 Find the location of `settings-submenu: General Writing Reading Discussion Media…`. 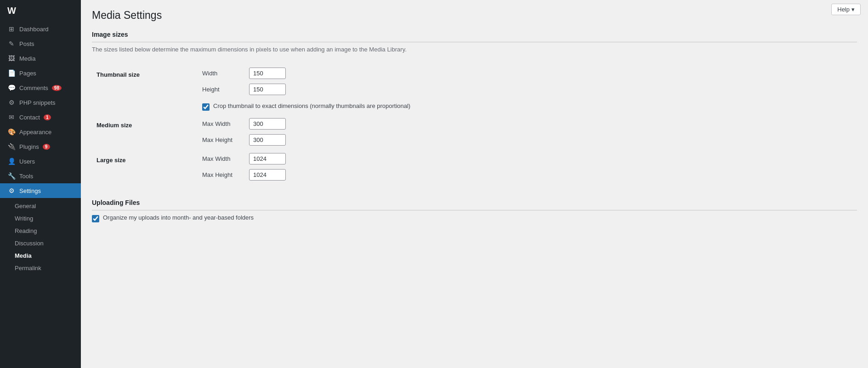

settings-submenu: General Writing Reading Discussion Media… is located at coordinates (40, 237).